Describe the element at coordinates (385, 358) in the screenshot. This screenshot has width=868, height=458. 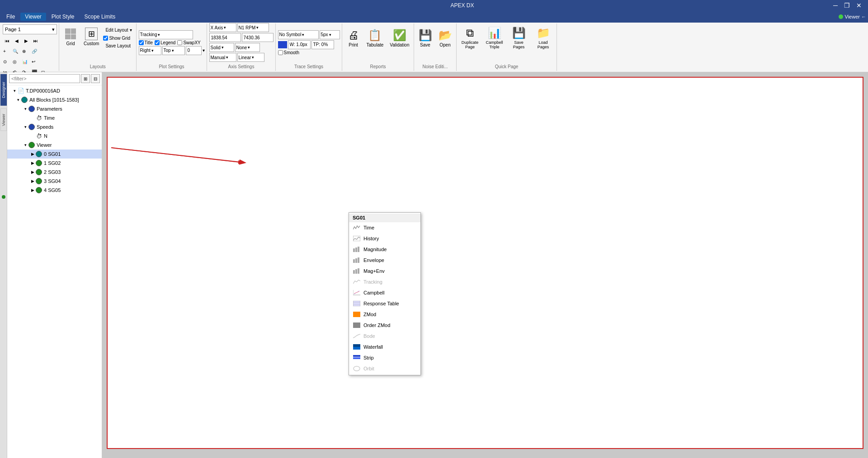
I see `cm-item-strip: Strip` at that location.